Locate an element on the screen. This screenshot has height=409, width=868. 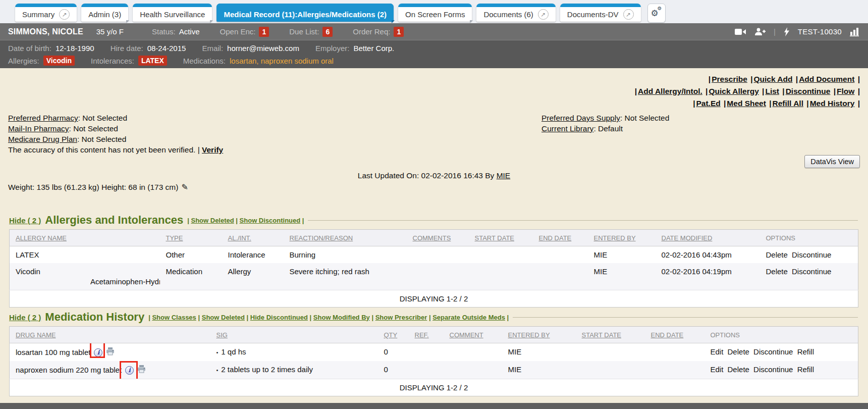
med-history-link: Med History is located at coordinates (833, 103).